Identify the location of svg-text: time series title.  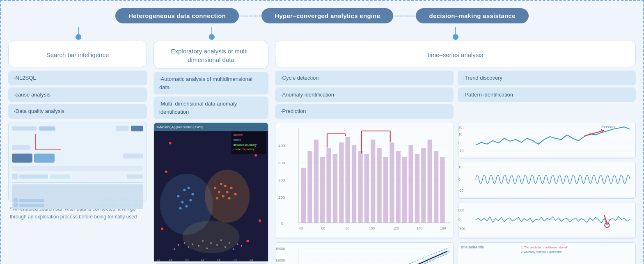
(472, 247).